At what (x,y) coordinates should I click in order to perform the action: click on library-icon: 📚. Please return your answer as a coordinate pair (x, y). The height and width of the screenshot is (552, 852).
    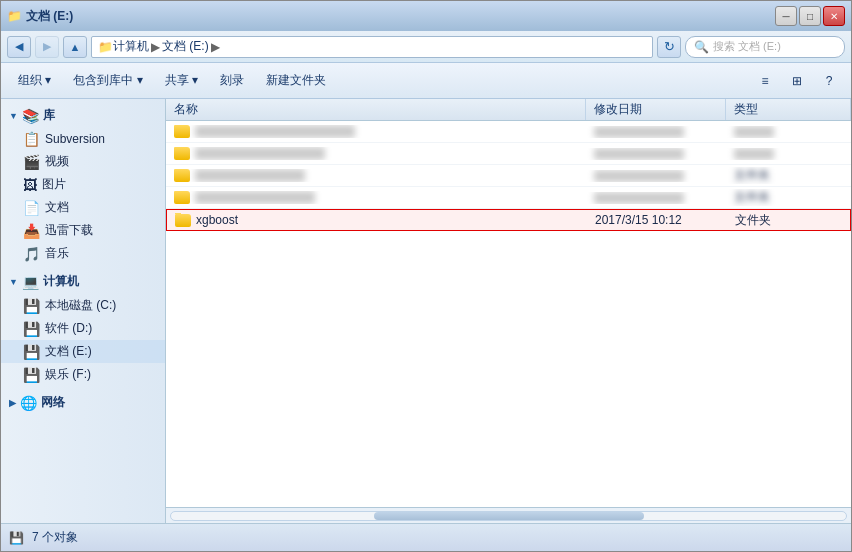
    Looking at the image, I should click on (30, 116).